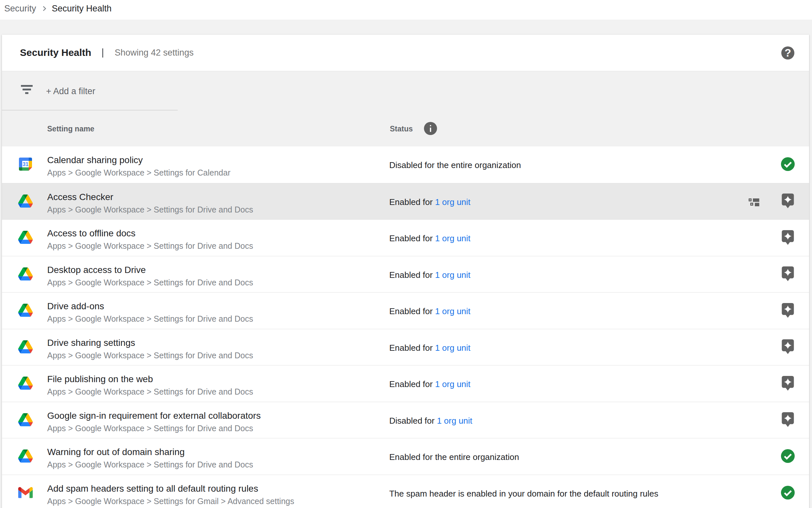 The image size is (812, 508). What do you see at coordinates (26, 164) in the screenshot?
I see `svg-text: 31` at bounding box center [26, 164].